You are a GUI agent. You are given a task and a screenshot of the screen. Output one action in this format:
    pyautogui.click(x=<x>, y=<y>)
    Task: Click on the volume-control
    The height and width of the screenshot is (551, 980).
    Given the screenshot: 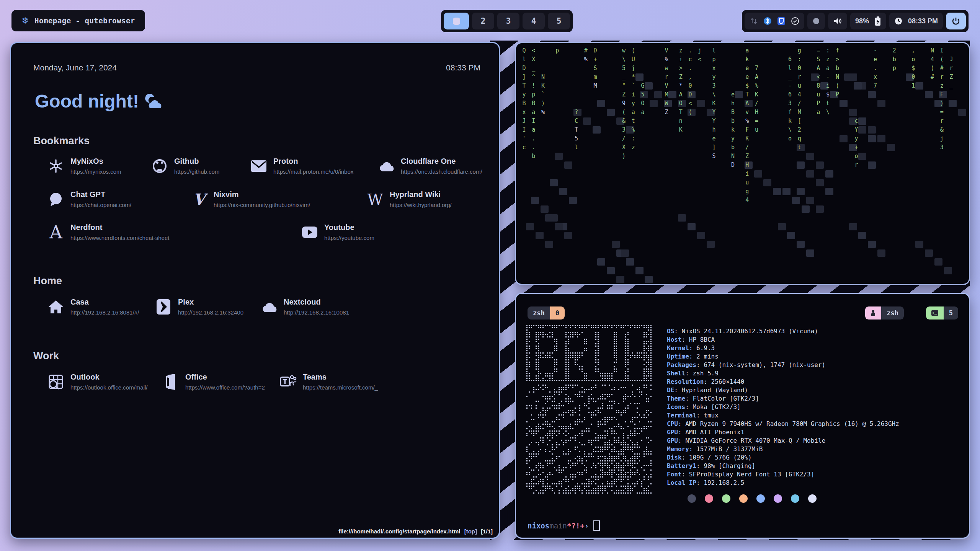 What is the action you would take?
    pyautogui.click(x=838, y=21)
    